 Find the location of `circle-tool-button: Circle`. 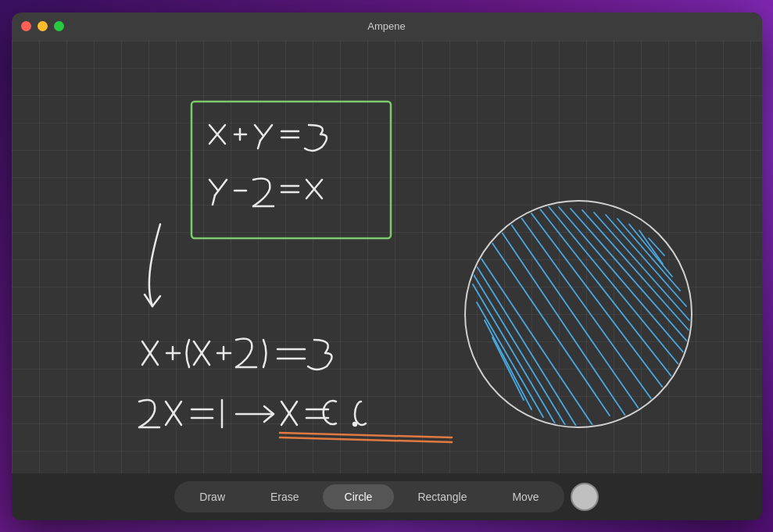

circle-tool-button: Circle is located at coordinates (359, 497).